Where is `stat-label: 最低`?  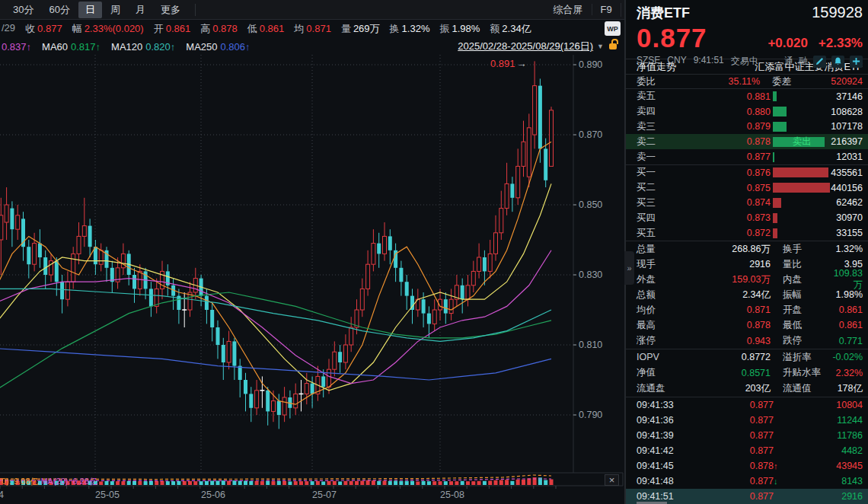
stat-label: 最低 is located at coordinates (800, 326).